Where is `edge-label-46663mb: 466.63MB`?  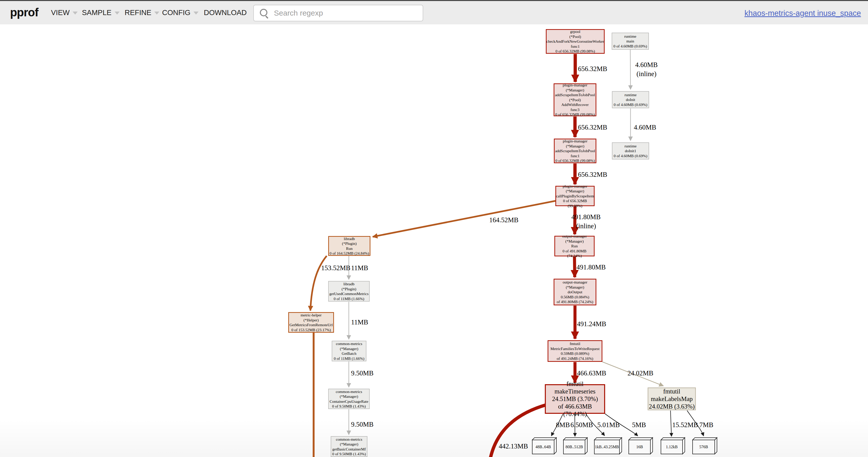
edge-label-46663mb: 466.63MB is located at coordinates (592, 373).